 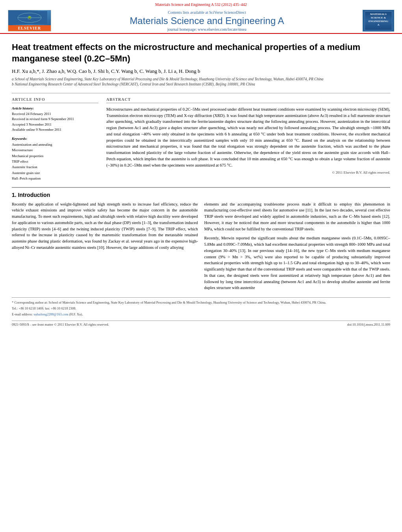 What do you see at coordinates (207, 21) in the screenshot?
I see `journal-title-block: Contents lists available at SciVerse Sci…` at bounding box center [207, 21].